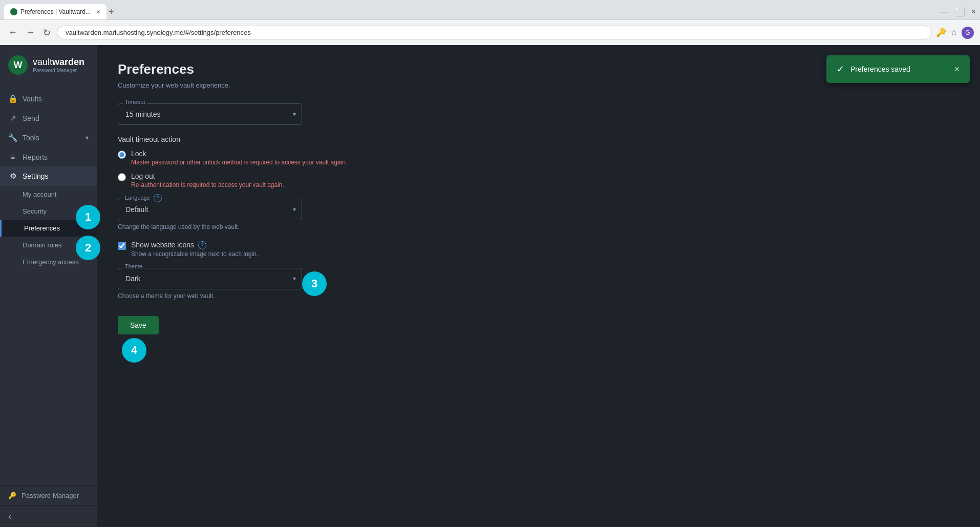 This screenshot has width=980, height=527. I want to click on show-icons-label: Show website icons ?, so click(195, 245).